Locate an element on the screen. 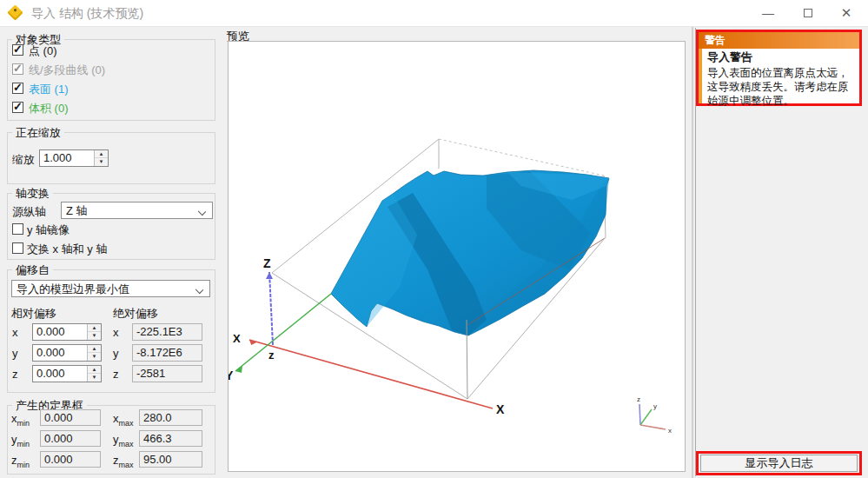 The width and height of the screenshot is (868, 478). warning-highlight-box: 警告 导入警告 导入表面的位置离原点太远，这导致精度丢失。请考虑在原始源中调整位… is located at coordinates (779, 68).